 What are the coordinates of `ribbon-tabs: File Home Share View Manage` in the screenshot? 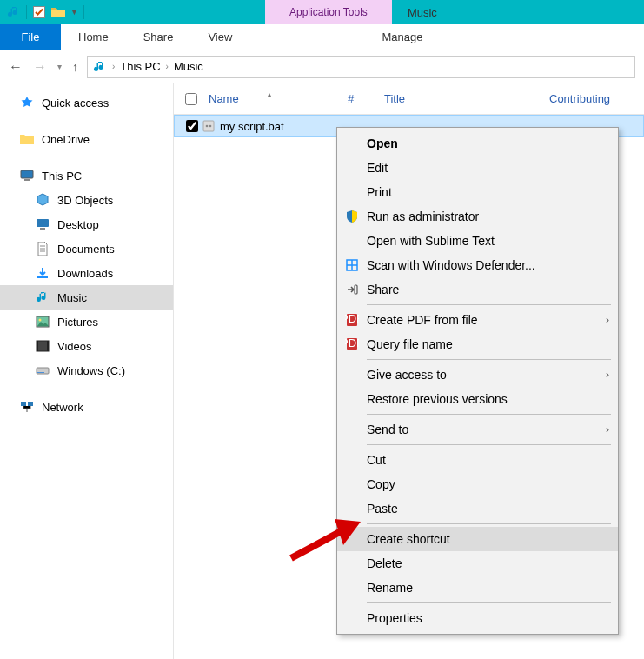 It's located at (322, 37).